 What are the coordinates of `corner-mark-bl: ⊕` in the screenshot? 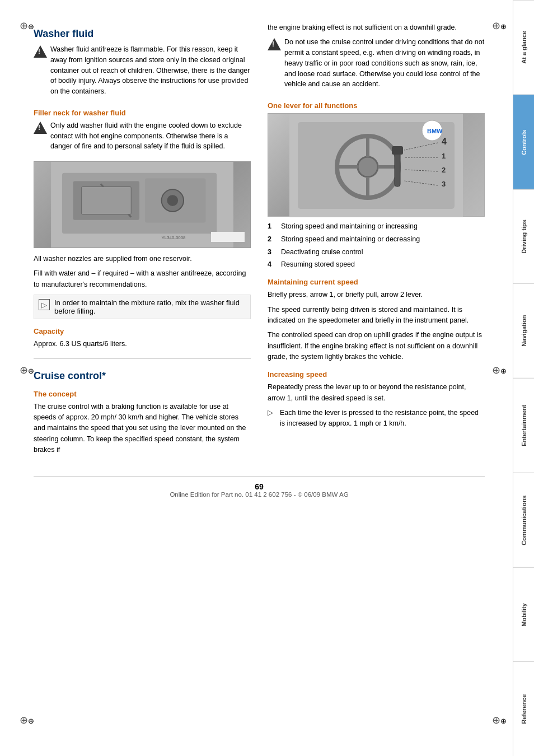 It's located at (25, 720).